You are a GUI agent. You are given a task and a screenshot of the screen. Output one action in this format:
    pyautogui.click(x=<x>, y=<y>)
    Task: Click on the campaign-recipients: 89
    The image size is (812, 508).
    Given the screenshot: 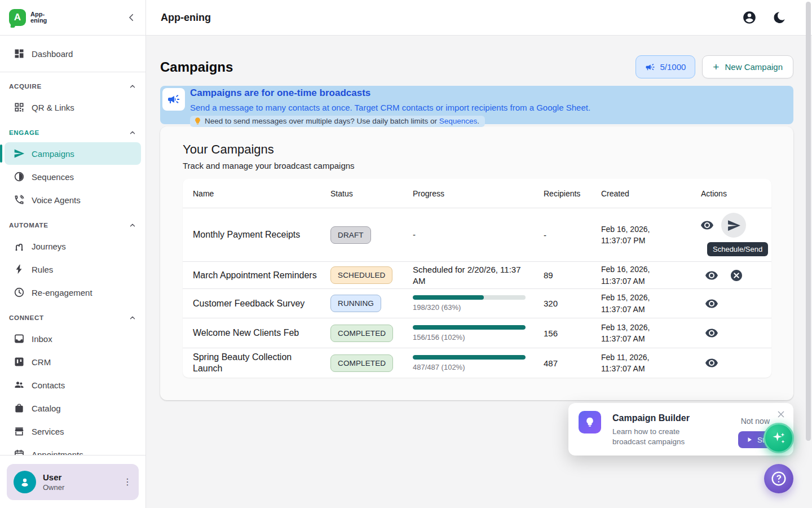 What is the action you would take?
    pyautogui.click(x=572, y=275)
    